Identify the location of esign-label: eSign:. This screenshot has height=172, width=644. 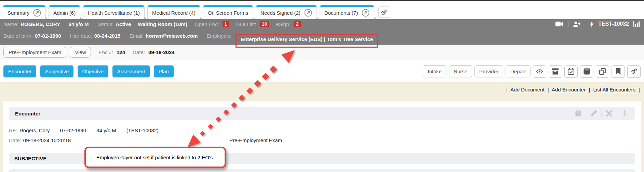
(283, 24).